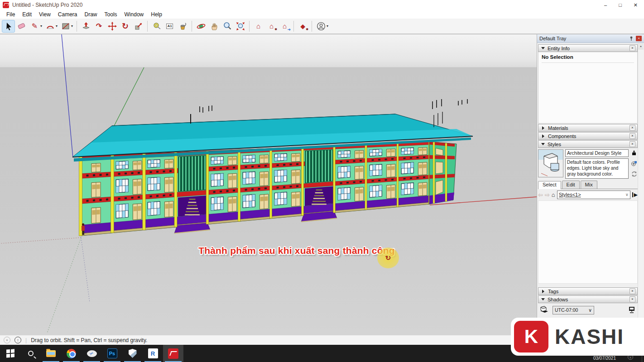 The width and height of the screenshot is (644, 362). What do you see at coordinates (7, 340) in the screenshot?
I see `geolocation-icon: ●` at bounding box center [7, 340].